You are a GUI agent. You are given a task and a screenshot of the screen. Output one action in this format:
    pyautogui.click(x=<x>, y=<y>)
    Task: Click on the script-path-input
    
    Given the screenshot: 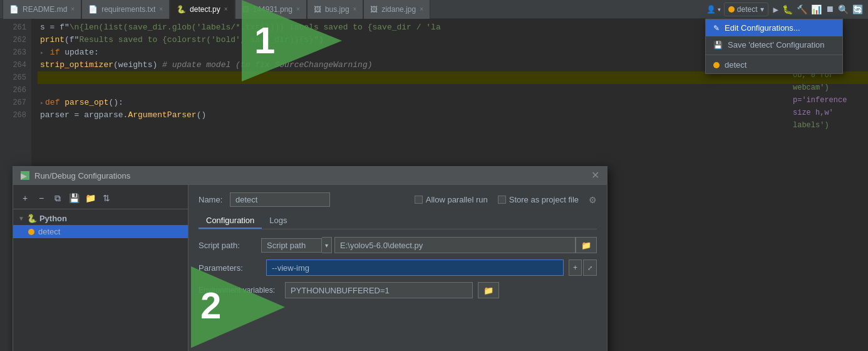 What is the action you would take?
    pyautogui.click(x=455, y=245)
    